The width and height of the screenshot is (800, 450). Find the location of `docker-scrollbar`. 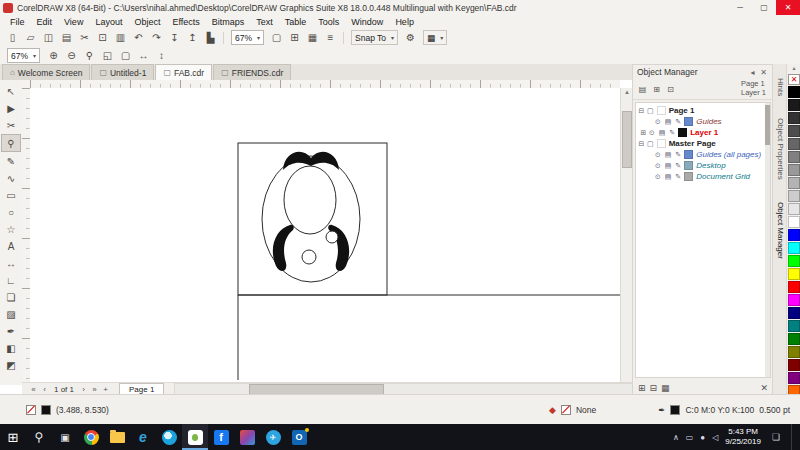

docker-scrollbar is located at coordinates (768, 240).